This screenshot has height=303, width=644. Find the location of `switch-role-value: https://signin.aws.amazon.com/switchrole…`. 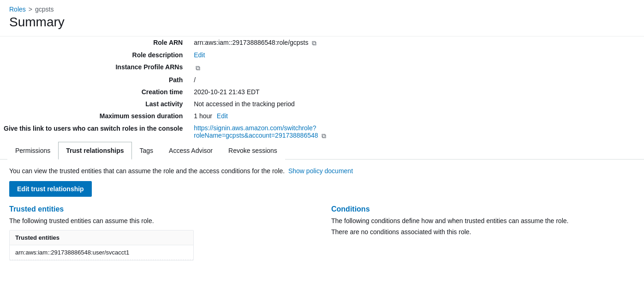

switch-role-value: https://signin.aws.amazon.com/switchrole… is located at coordinates (303, 132).